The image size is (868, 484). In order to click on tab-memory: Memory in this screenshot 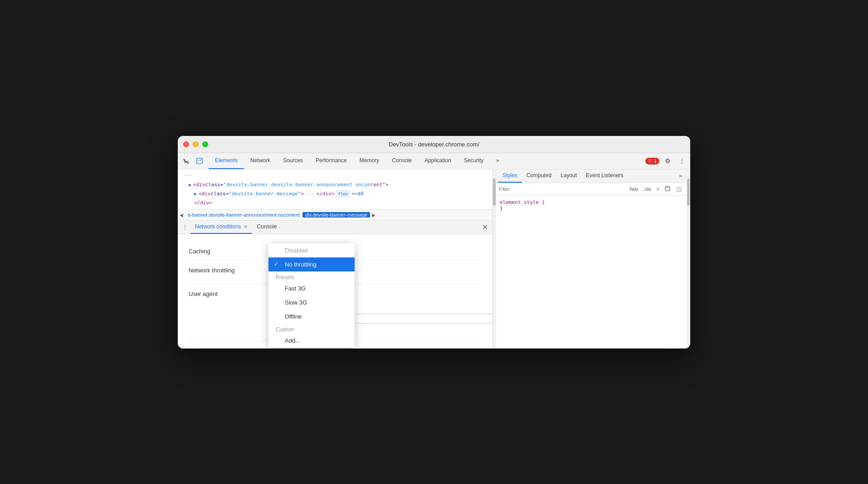, I will do `click(369, 161)`.